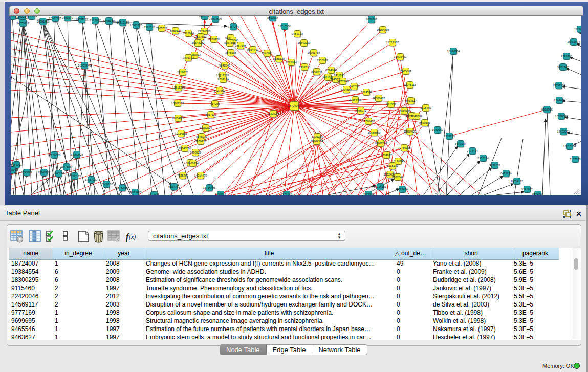 Image resolution: width=588 pixels, height=372 pixels. What do you see at coordinates (559, 85) in the screenshot?
I see `svg-text: 12093382` at bounding box center [559, 85].